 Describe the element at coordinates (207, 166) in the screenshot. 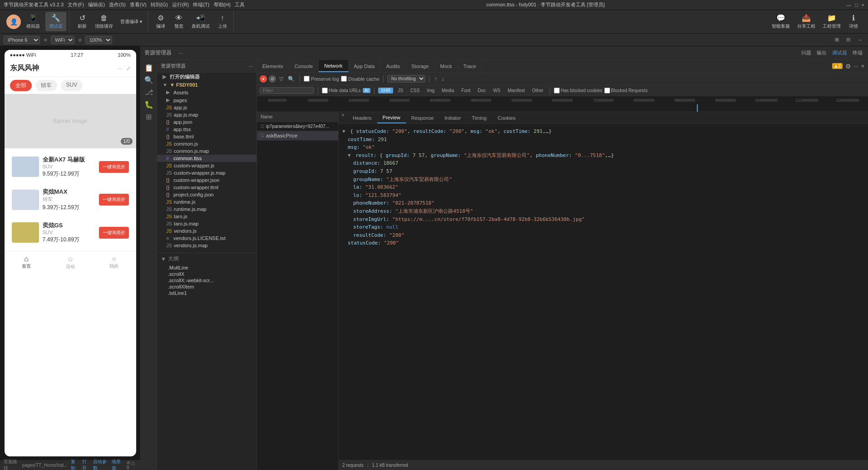

I see `file-custom-wrapper-js: JS custom-wrapper.js` at that location.